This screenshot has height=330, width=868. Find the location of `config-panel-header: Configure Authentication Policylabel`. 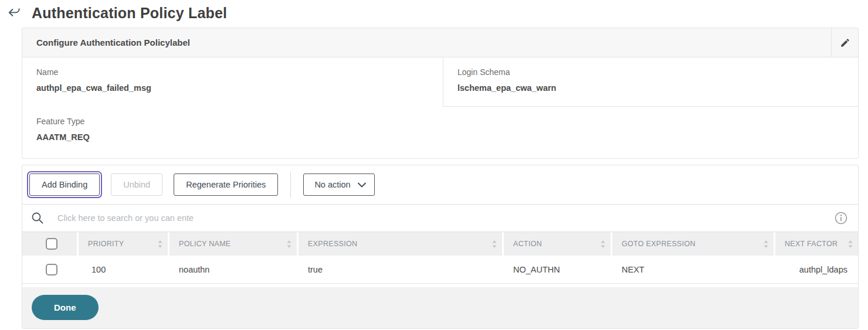

config-panel-header: Configure Authentication Policylabel is located at coordinates (440, 43).